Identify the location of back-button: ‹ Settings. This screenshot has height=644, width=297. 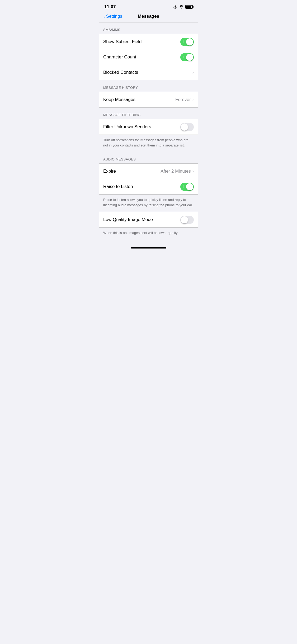
(113, 16).